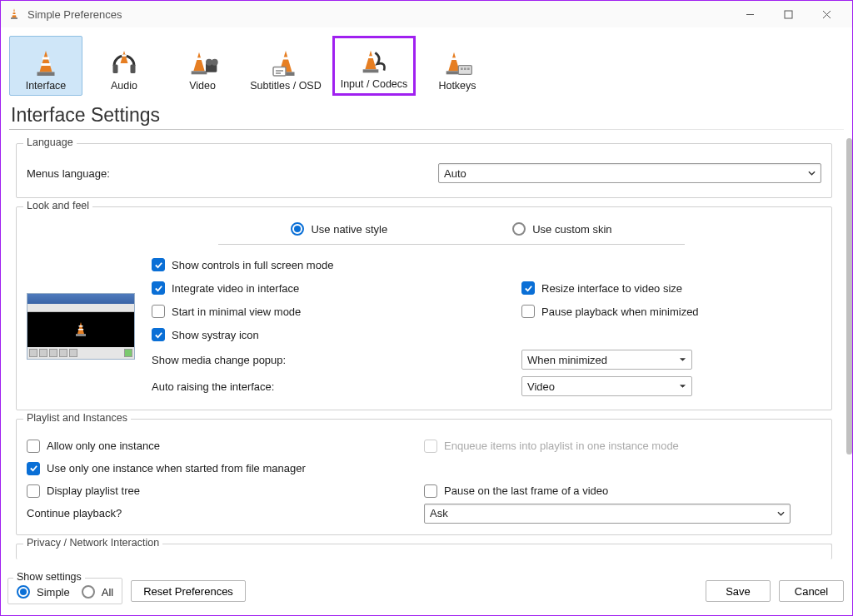  What do you see at coordinates (49, 577) in the screenshot?
I see `show-settings-legend: Show settings` at bounding box center [49, 577].